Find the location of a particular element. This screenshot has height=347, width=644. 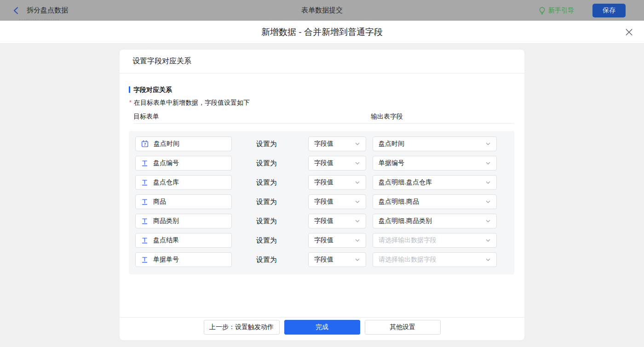

target-field-label: 盘点仓库 is located at coordinates (166, 182).